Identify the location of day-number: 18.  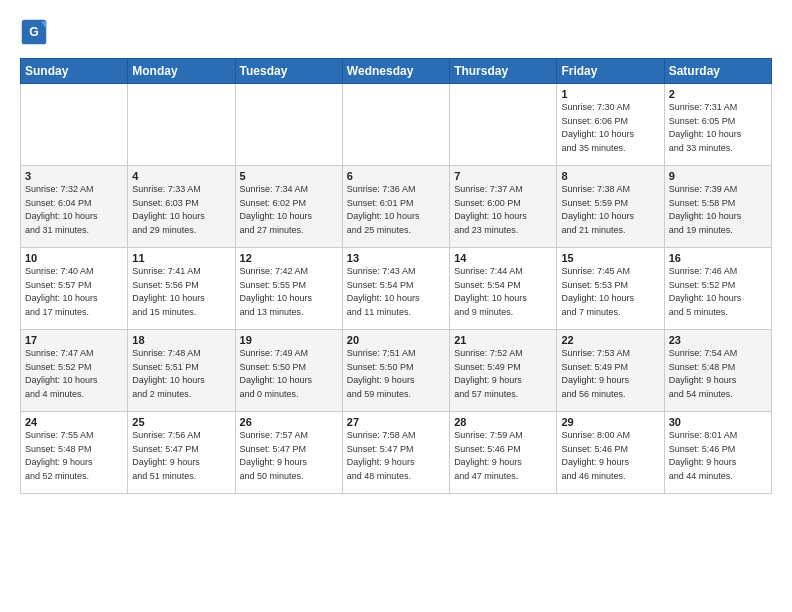
(181, 340).